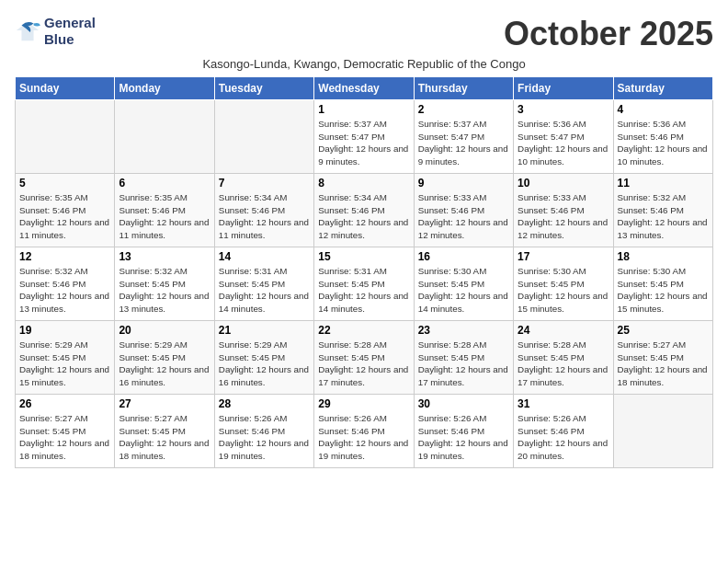  What do you see at coordinates (264, 211) in the screenshot?
I see `calendar-cell: 7Sunrise: 5:34 AM Sunset: 5:46 PM Daylig…` at bounding box center [264, 211].